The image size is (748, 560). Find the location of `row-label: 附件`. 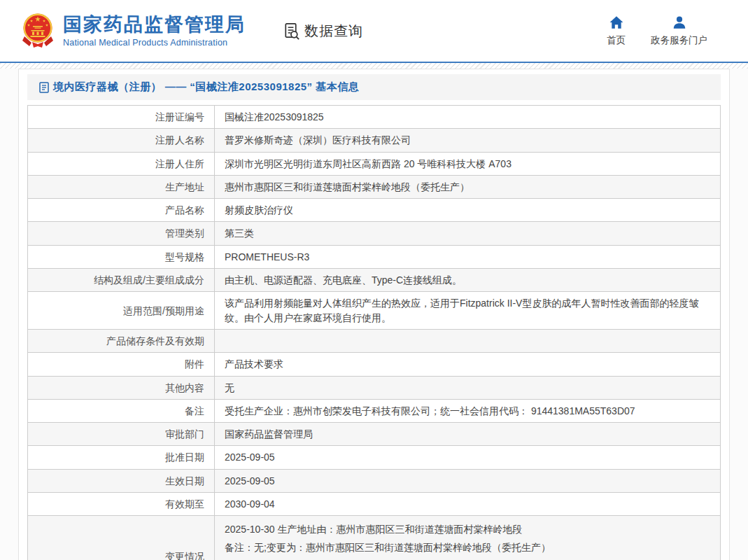

row-label: 附件 is located at coordinates (122, 364).